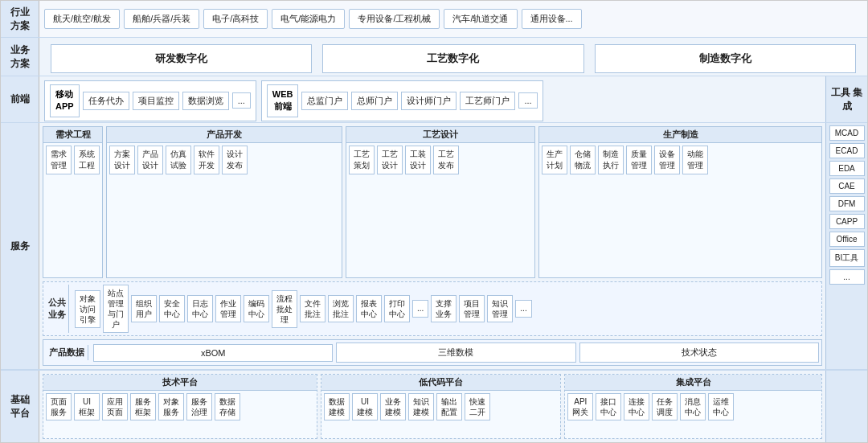 This screenshot has width=868, height=443. Describe the element at coordinates (440, 407) in the screenshot. I see `didai-block: 低代码平台 数据建模 UI建模 业务建模 知识建模 输出配置 快速二开` at that location.